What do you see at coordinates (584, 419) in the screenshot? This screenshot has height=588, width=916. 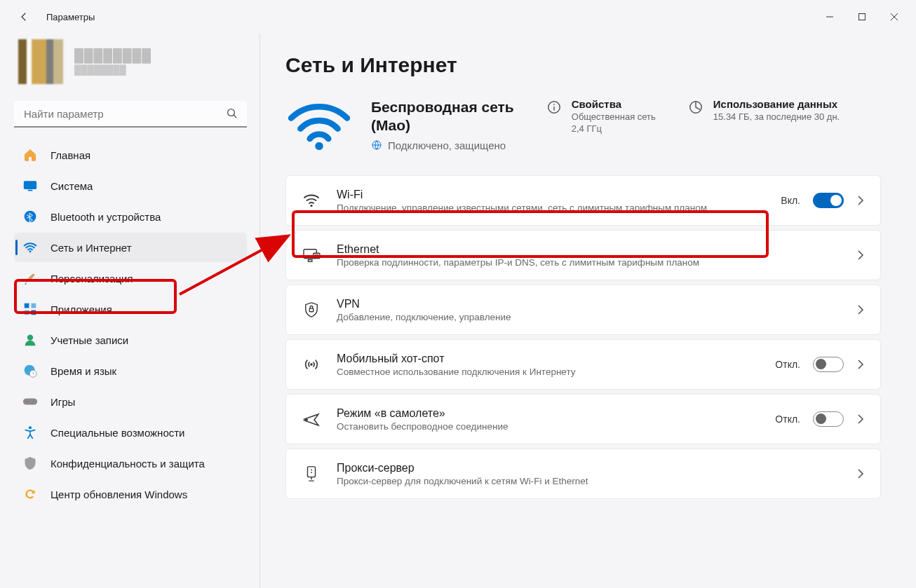 I see `setting-airplane: Режим «в самолете» Остановить беспроводн…` at bounding box center [584, 419].